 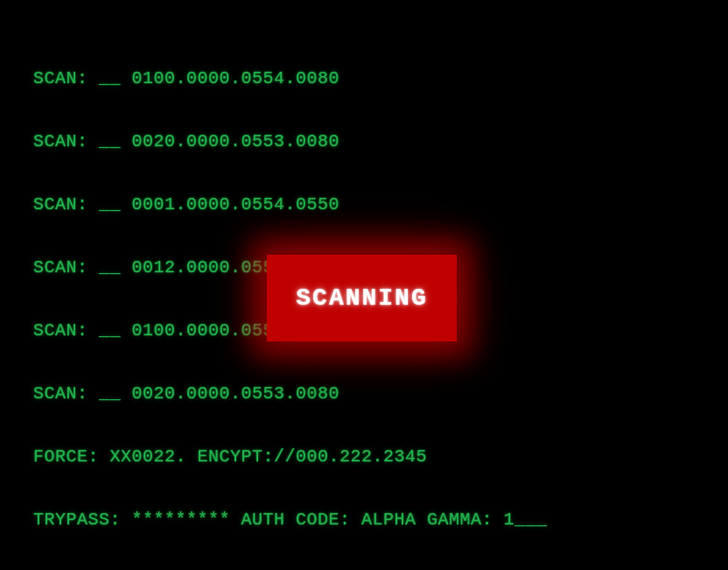 I want to click on terminal-line: FORCE: XX0022. ENCYPT://000.222.2345, so click(x=381, y=457).